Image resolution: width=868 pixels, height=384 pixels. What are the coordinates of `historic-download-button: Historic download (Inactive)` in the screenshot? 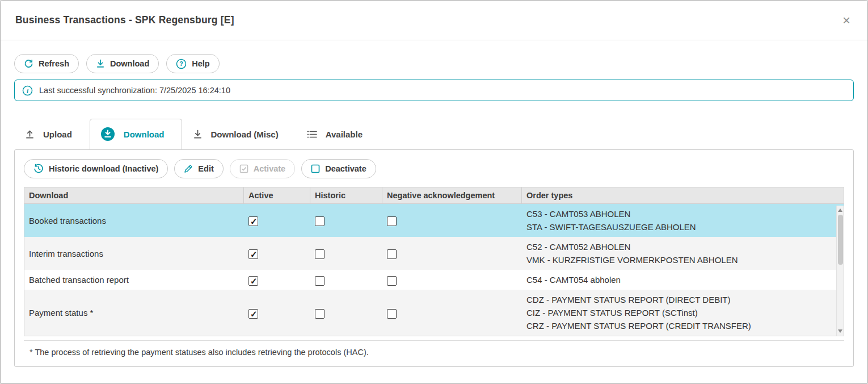 It's located at (96, 169).